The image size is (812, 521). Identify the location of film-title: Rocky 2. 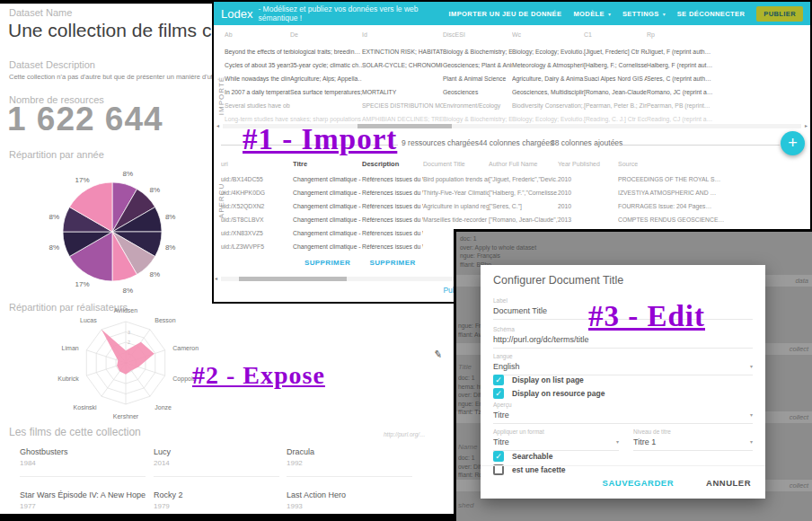
(220, 495).